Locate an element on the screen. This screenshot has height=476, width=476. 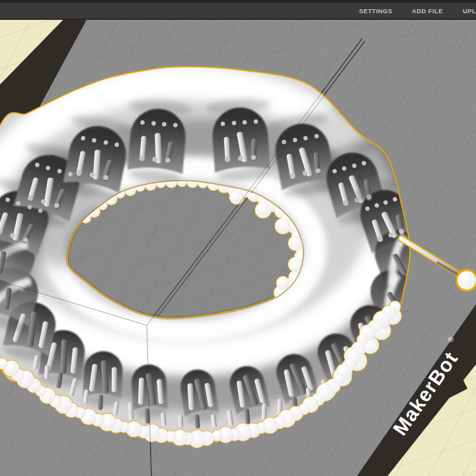
svg-text: ADD FILE is located at coordinates (427, 11).